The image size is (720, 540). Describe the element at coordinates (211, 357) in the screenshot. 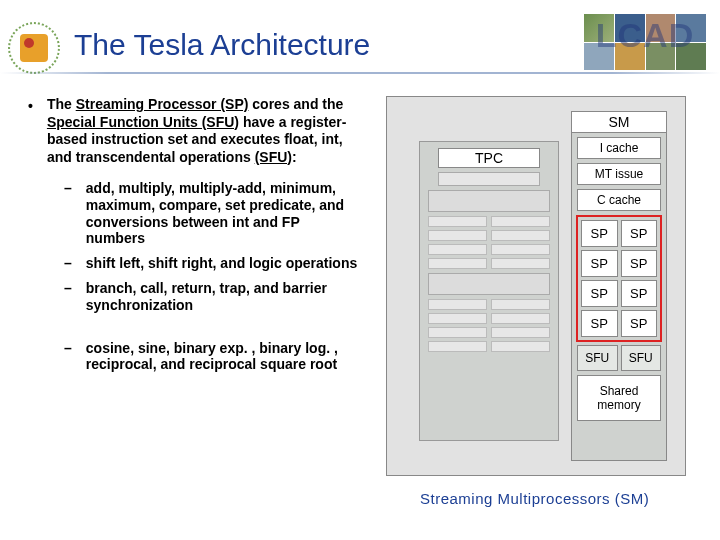

I see `sub-bullet: –cosine, sine, binary exp. , binary log.…` at that location.